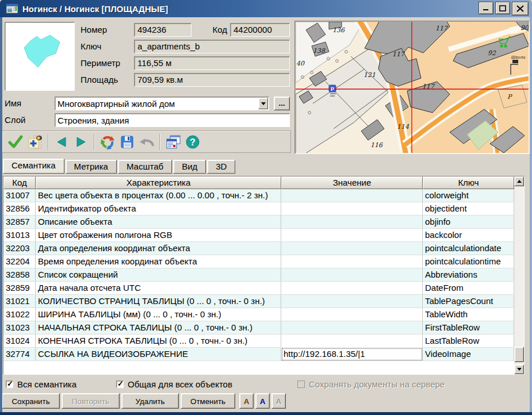  Describe the element at coordinates (520, 9) in the screenshot. I see `close-button` at that location.